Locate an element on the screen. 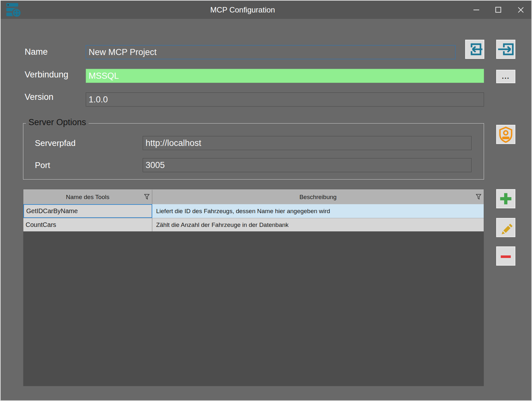 This screenshot has height=401, width=532. title-bar: MCP Configuration is located at coordinates (266, 10).